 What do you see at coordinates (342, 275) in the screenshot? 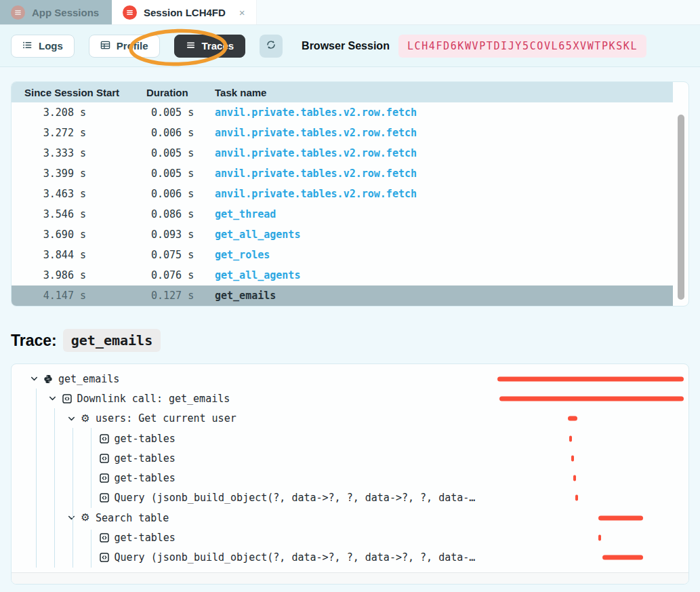
I see `table-row: 3.986 s0.076 sget_all_agents` at bounding box center [342, 275].